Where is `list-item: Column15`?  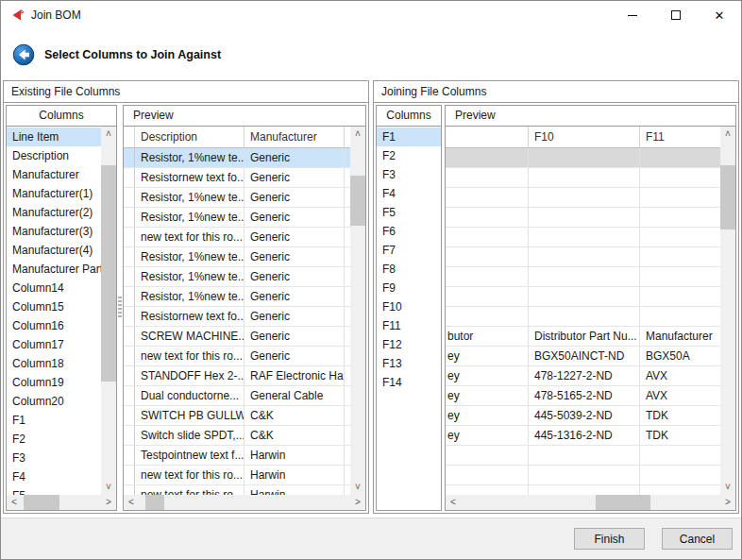 list-item: Column15 is located at coordinates (54, 307).